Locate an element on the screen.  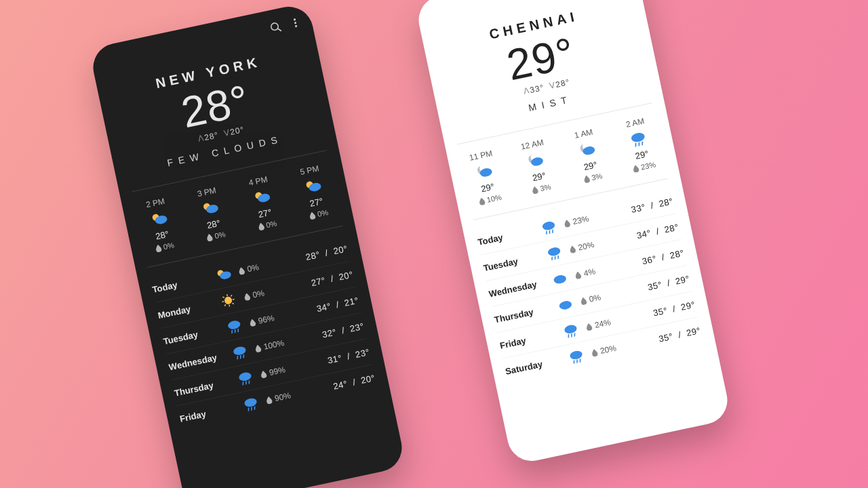
day-label: Saturday is located at coordinates (533, 365).